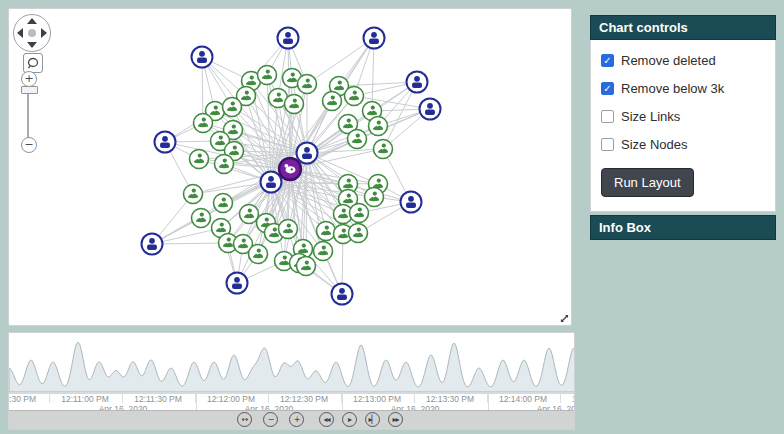 The height and width of the screenshot is (434, 784). Describe the element at coordinates (683, 128) in the screenshot. I see `sidebar: Chart controls ✓Remove deleted✓Remove be…` at that location.